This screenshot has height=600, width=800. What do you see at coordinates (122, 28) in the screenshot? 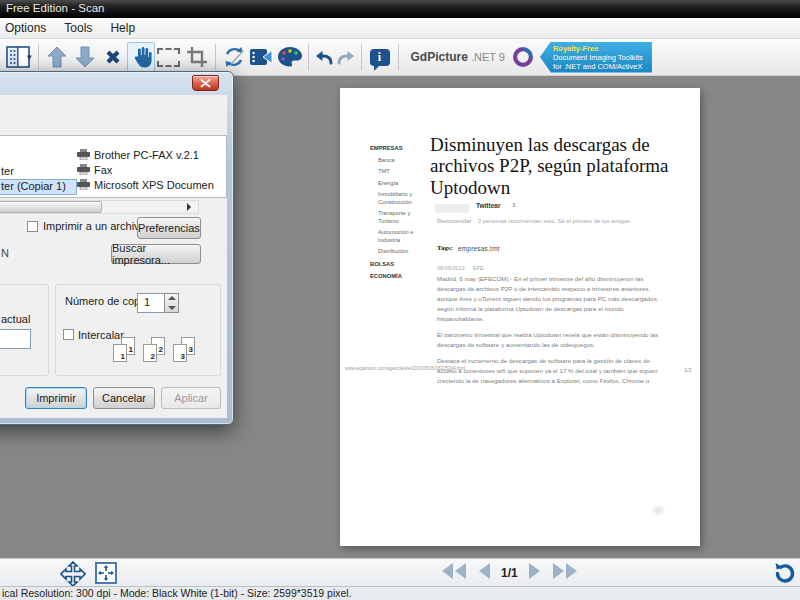
I see `menu-help: Help` at bounding box center [122, 28].